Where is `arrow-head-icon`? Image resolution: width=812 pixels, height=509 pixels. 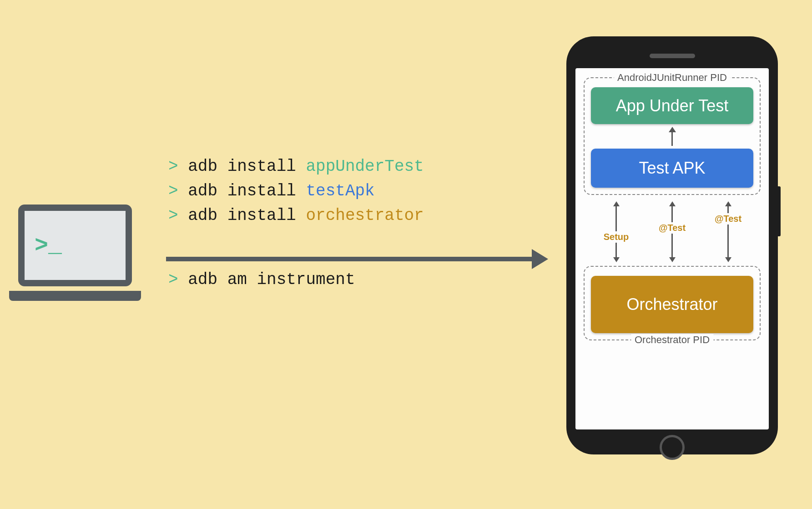
arrow-head-icon is located at coordinates (540, 259).